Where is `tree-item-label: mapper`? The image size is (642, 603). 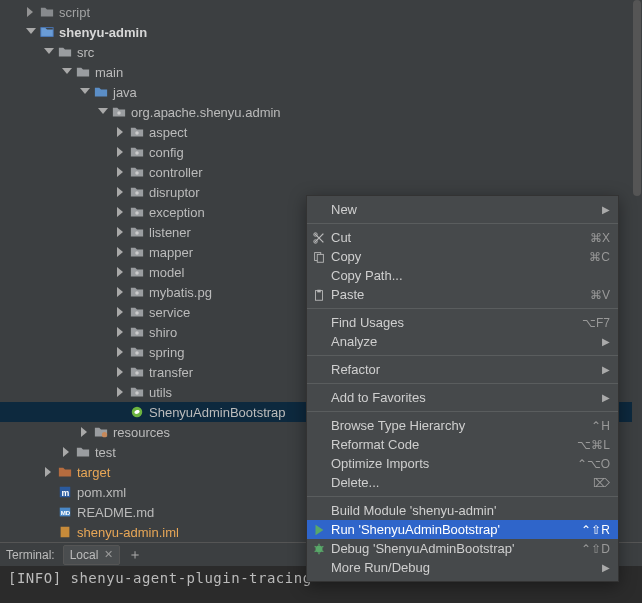 tree-item-label: mapper is located at coordinates (169, 252).